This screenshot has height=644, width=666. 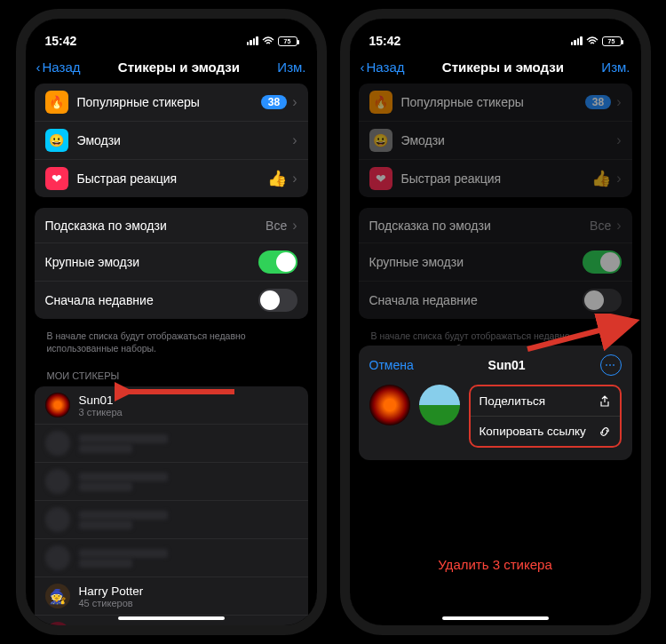 What do you see at coordinates (605, 432) in the screenshot?
I see `link-icon` at bounding box center [605, 432].